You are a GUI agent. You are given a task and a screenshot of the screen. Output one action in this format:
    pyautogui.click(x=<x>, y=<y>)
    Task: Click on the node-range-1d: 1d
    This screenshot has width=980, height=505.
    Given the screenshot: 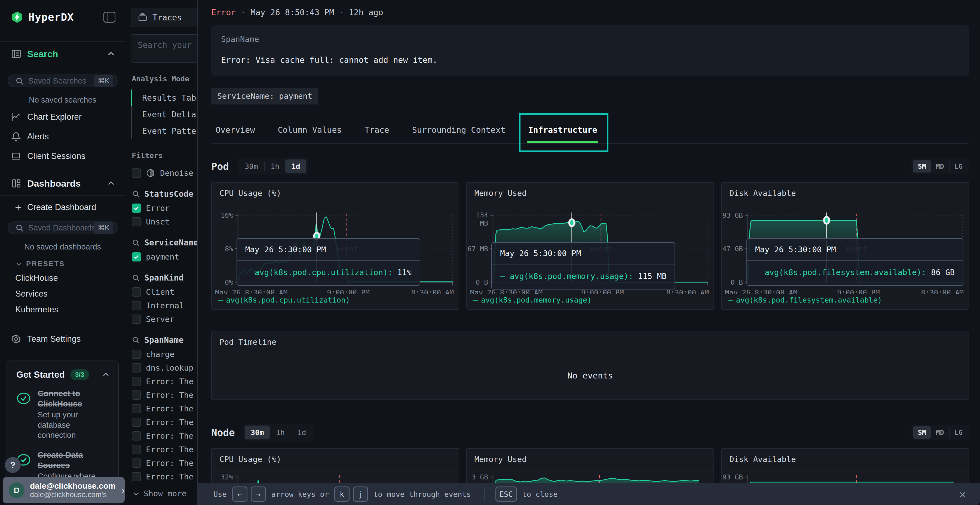 What is the action you would take?
    pyautogui.click(x=302, y=433)
    